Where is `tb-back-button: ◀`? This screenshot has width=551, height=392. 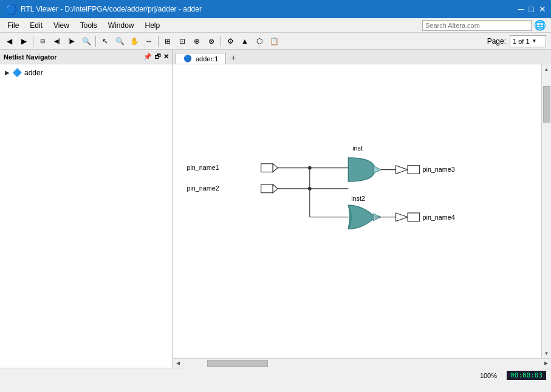 tb-back-button: ◀ is located at coordinates (9, 41).